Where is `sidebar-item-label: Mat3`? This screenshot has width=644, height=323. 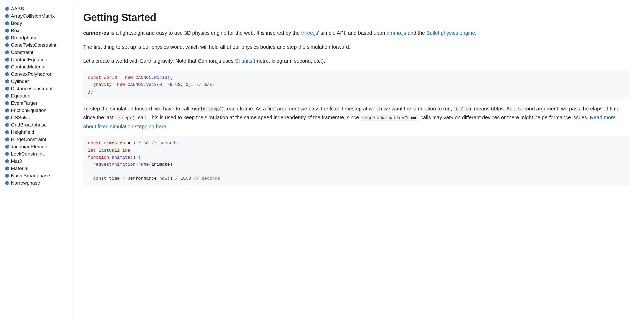 sidebar-item-label: Mat3 is located at coordinates (16, 161).